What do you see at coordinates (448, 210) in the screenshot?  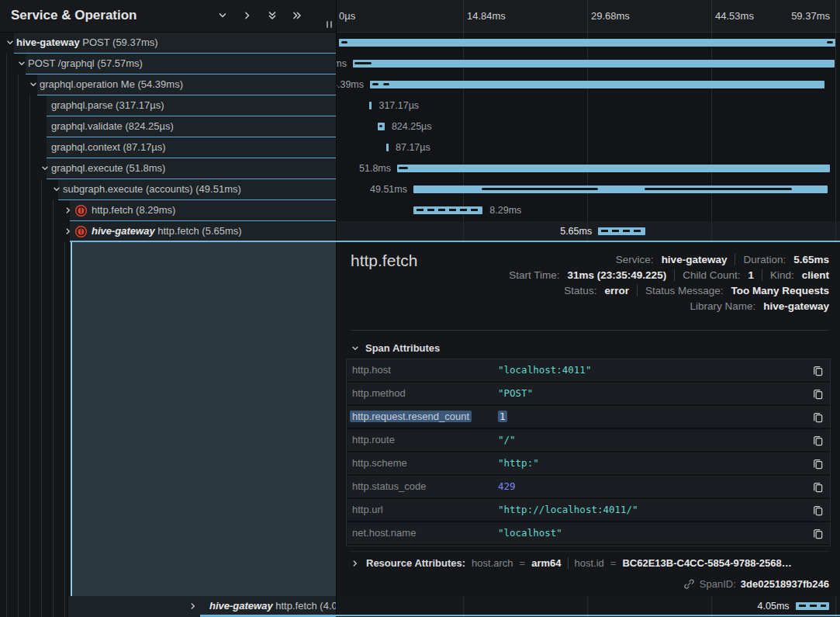 I see `span-bar-dashes` at bounding box center [448, 210].